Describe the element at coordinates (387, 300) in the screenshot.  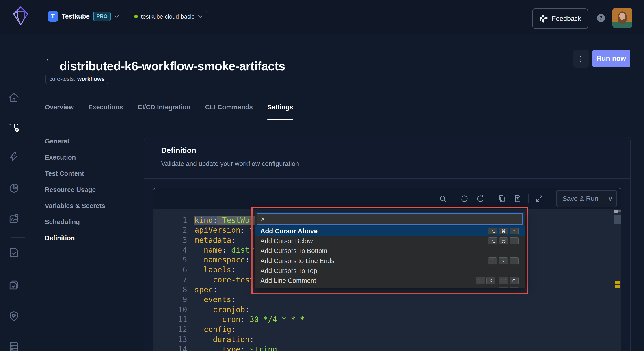
I see `code-line: 9 events:` at that location.